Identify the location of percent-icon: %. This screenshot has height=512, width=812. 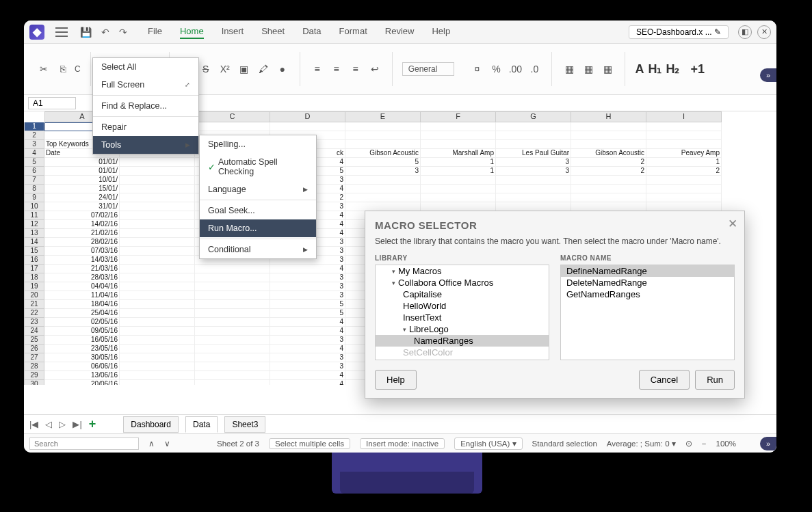
(496, 69).